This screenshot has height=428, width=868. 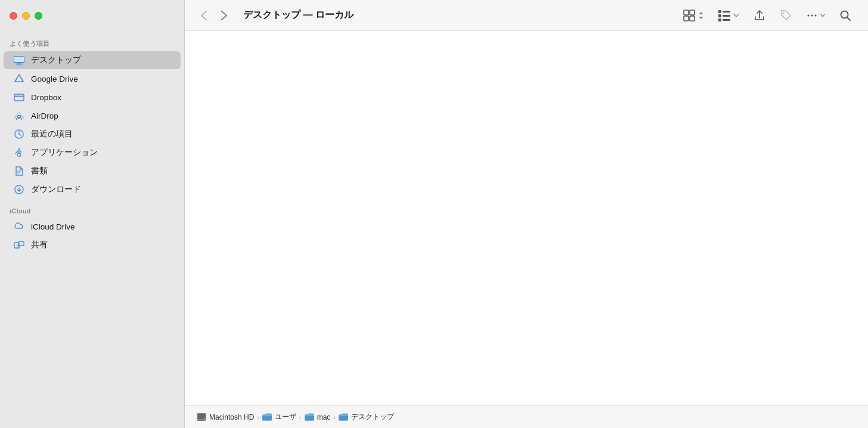 What do you see at coordinates (55, 79) in the screenshot?
I see `sidebar-item-googledrive-label: Google Drive` at bounding box center [55, 79].